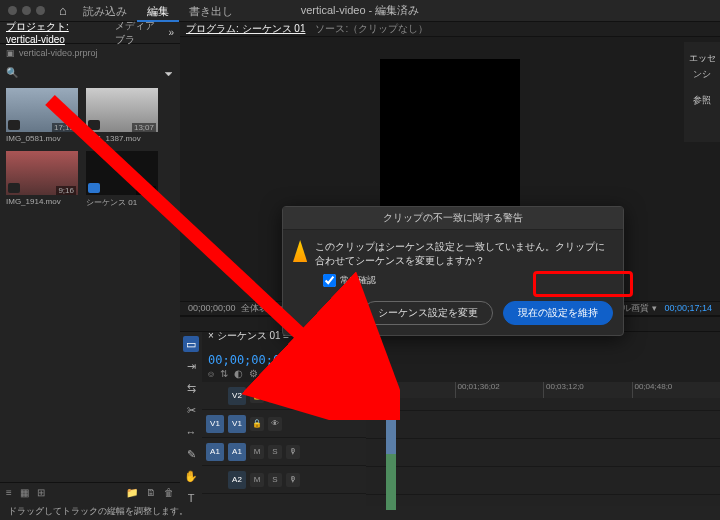 The height and width of the screenshot is (520, 720). Describe the element at coordinates (24, 492) in the screenshot. I see `icon-view-icon: ▦` at that location.